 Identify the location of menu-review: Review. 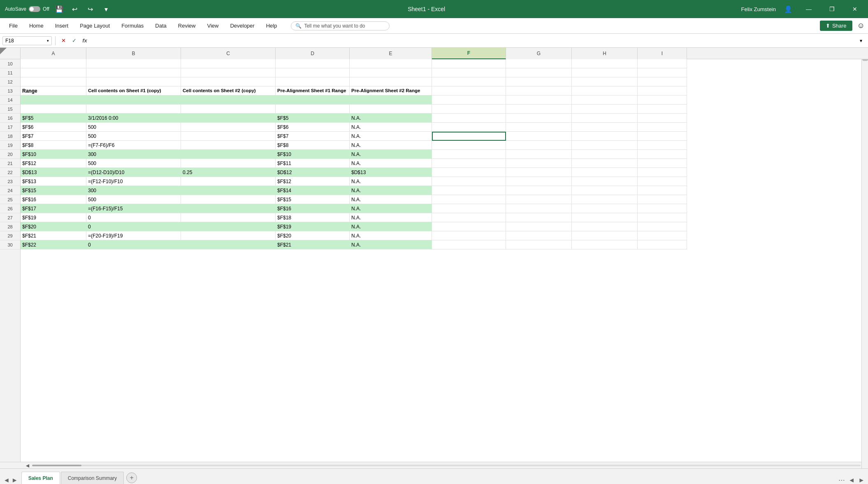
(187, 26).